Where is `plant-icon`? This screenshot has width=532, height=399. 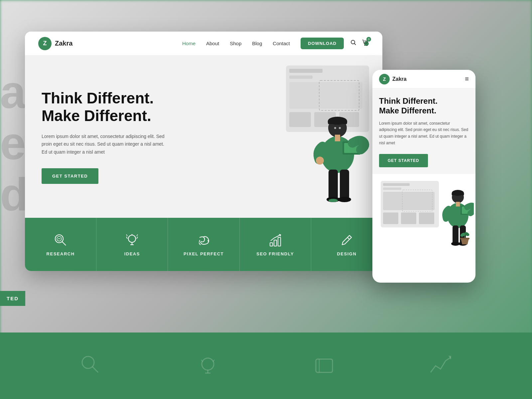
plant-icon is located at coordinates (465, 238).